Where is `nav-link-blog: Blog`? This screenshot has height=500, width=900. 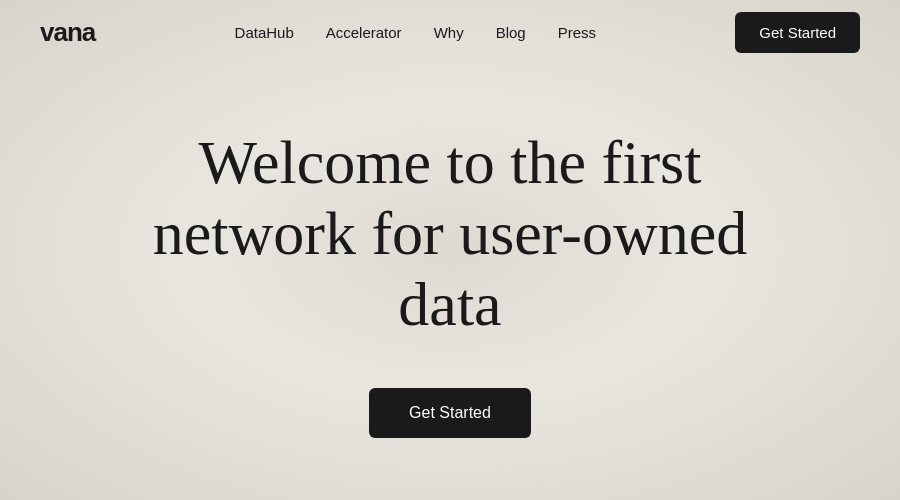
nav-link-blog: Blog is located at coordinates (511, 32).